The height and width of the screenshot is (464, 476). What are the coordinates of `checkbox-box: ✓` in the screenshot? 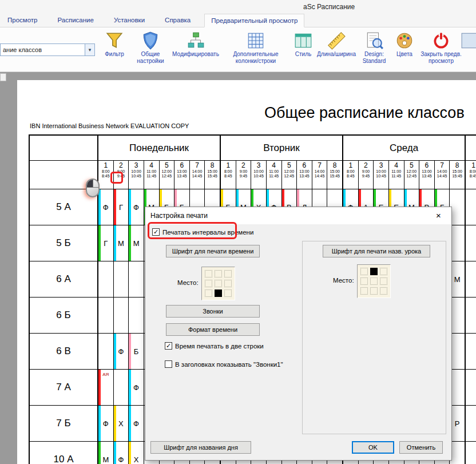 It's located at (168, 346).